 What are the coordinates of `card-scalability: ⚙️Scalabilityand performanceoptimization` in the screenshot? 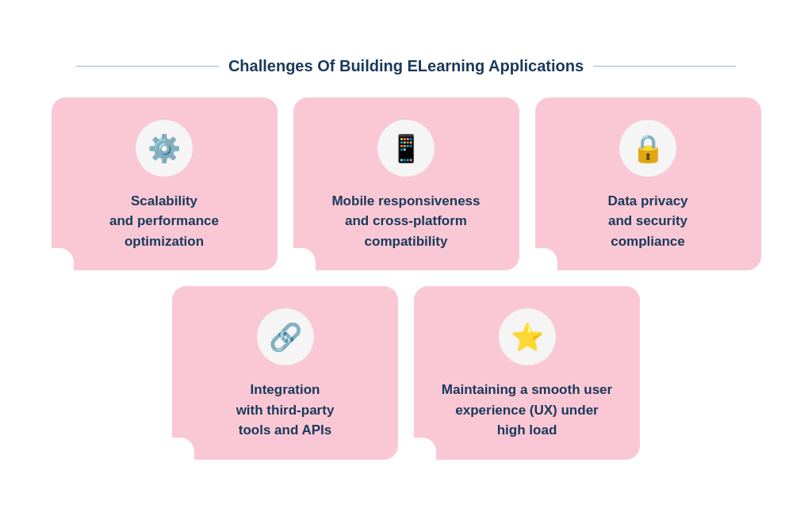 It's located at (165, 184).